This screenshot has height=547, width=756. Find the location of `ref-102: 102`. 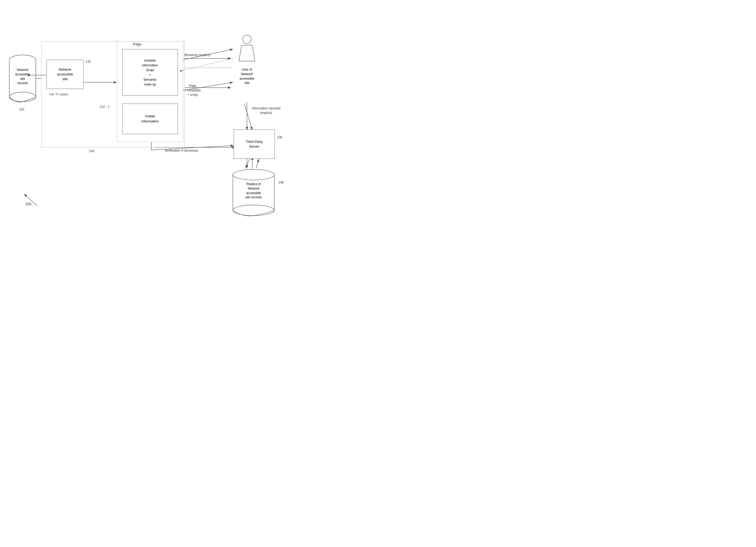

ref-102: 102 is located at coordinates (22, 109).